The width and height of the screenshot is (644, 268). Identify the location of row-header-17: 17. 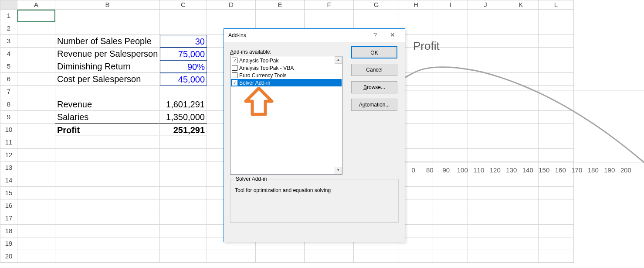
(9, 218).